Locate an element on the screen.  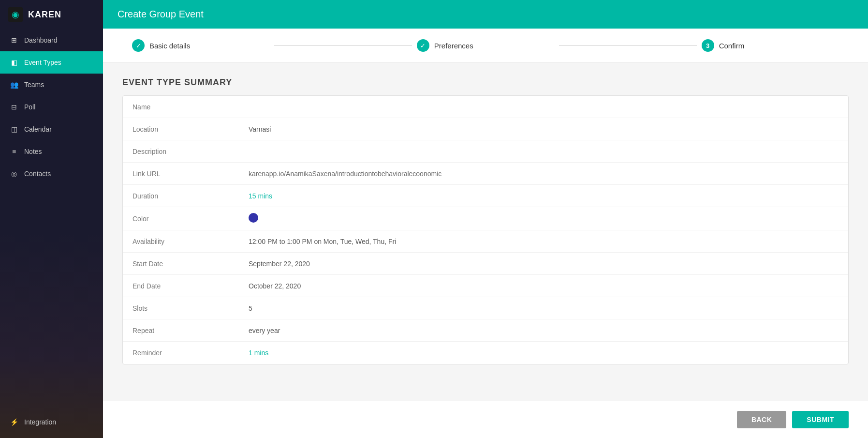
table-row: Description is located at coordinates (485, 151).